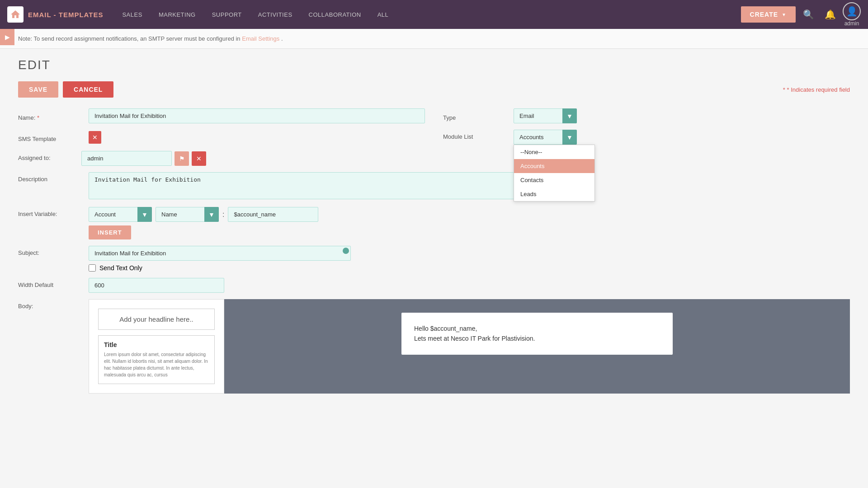  Describe the element at coordinates (144, 158) in the screenshot. I see `assigned-group: ⚑ ✕` at that location.